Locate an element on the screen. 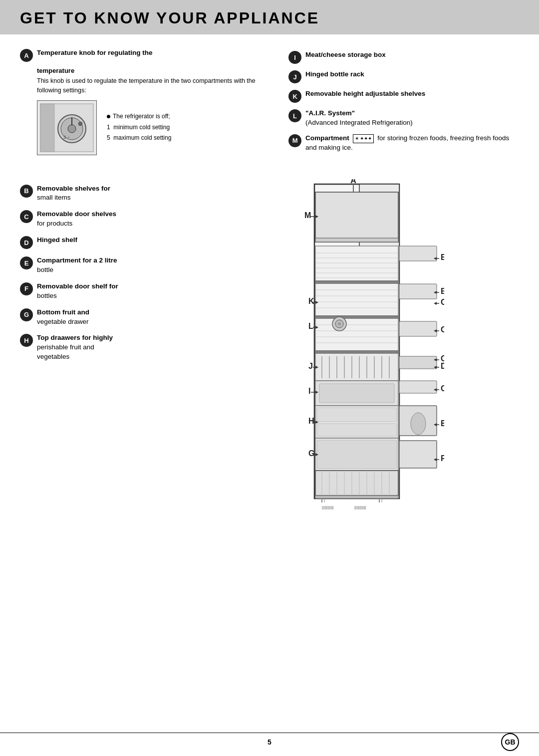  item-L: L "A.I.R. System" (Advanced Integrated R… is located at coordinates (404, 118).